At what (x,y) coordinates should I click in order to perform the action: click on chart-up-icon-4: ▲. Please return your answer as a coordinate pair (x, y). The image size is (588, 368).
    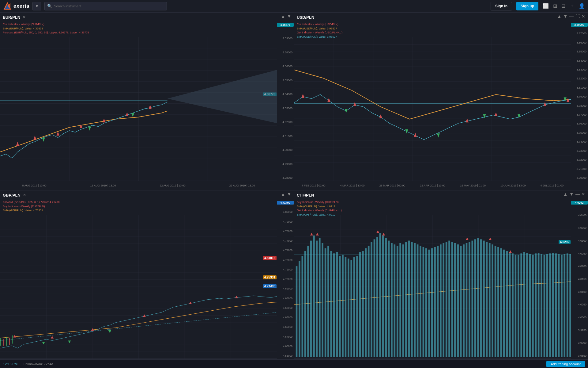
    Looking at the image, I should click on (565, 194).